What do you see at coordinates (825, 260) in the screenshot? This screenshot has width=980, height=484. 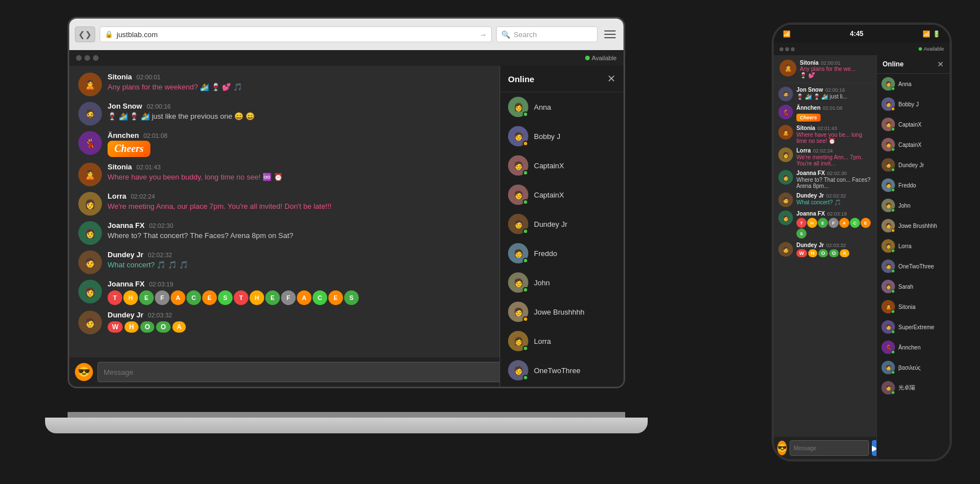 I see `phone-messages-list: 🧔 Jon Snow 02:00:16 🍷 🏄 🍷 🏄 just li... 💃` at bounding box center [825, 260].